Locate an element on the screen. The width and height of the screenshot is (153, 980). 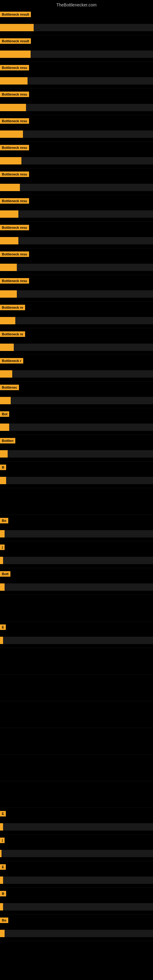
table-row: Bottlen is located at coordinates (76, 448).